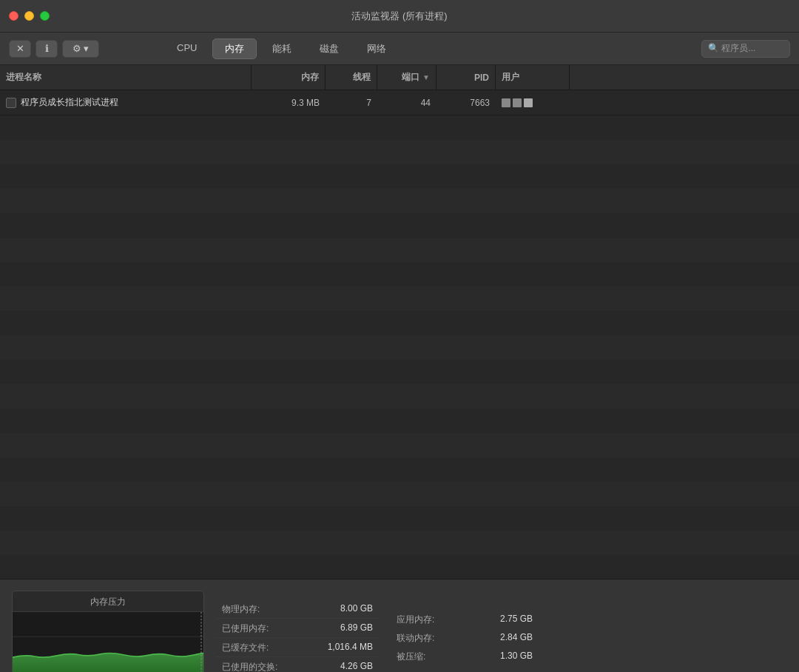  Describe the element at coordinates (329, 49) in the screenshot. I see `tab-disk: 磁盘` at that location.